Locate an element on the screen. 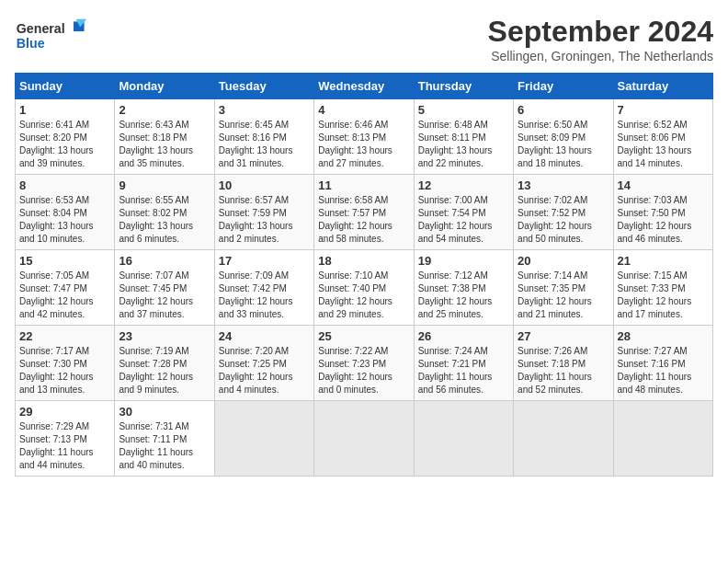 The image size is (728, 563). table-row: 29 Sunrise: 7:29 AMSunset: 7:13 PMDaylig… is located at coordinates (65, 439).